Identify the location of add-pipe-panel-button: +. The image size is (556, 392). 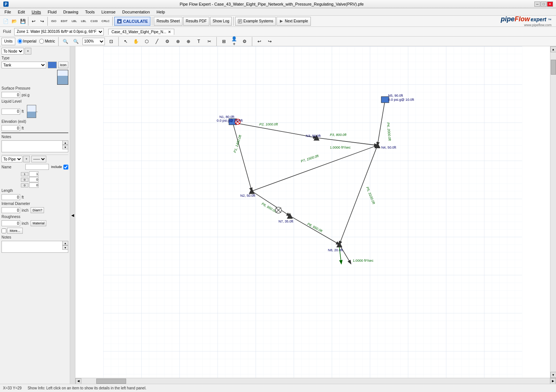
(26, 159).